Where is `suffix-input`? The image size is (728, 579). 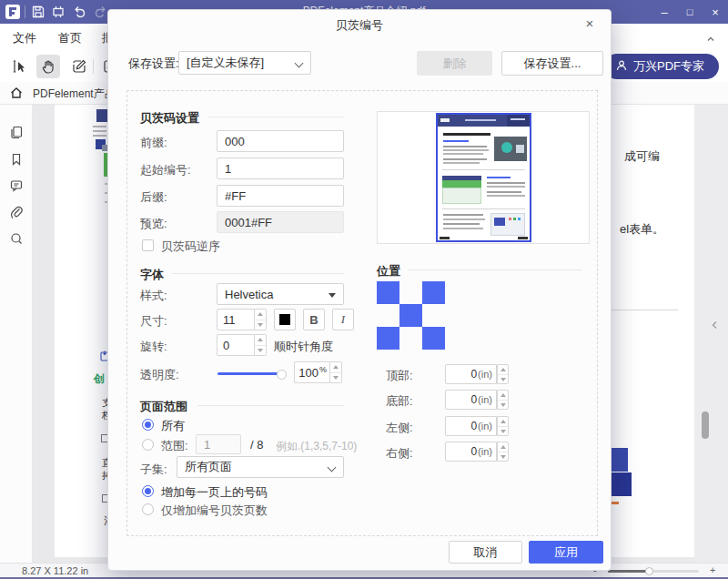 suffix-input is located at coordinates (280, 196).